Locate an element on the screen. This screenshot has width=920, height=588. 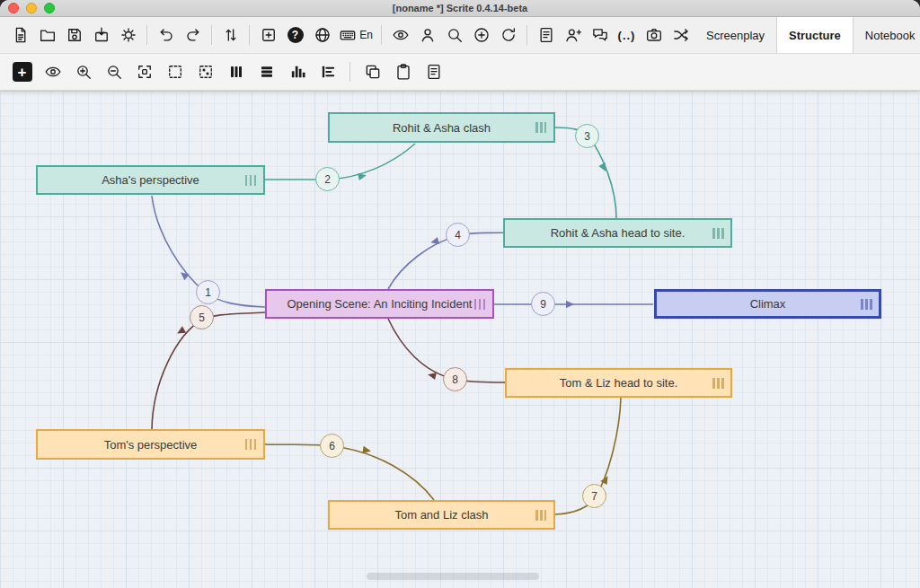
open-file-button is located at coordinates (47, 35).